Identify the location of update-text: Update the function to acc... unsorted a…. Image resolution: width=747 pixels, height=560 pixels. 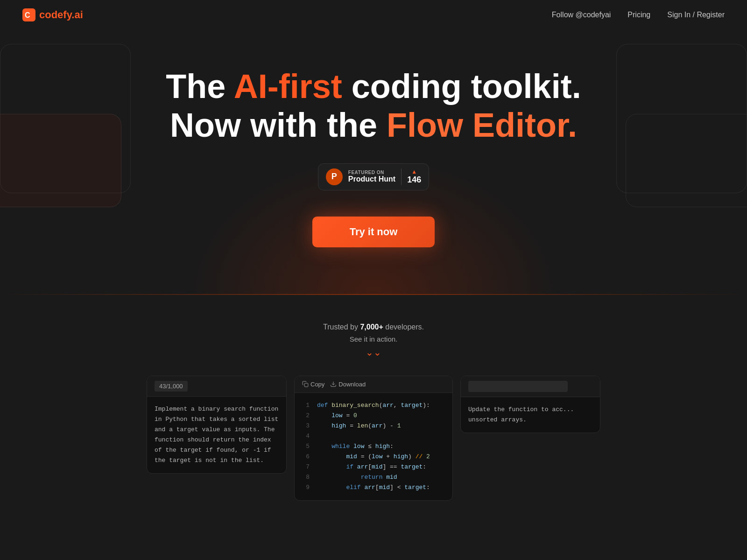
(530, 415).